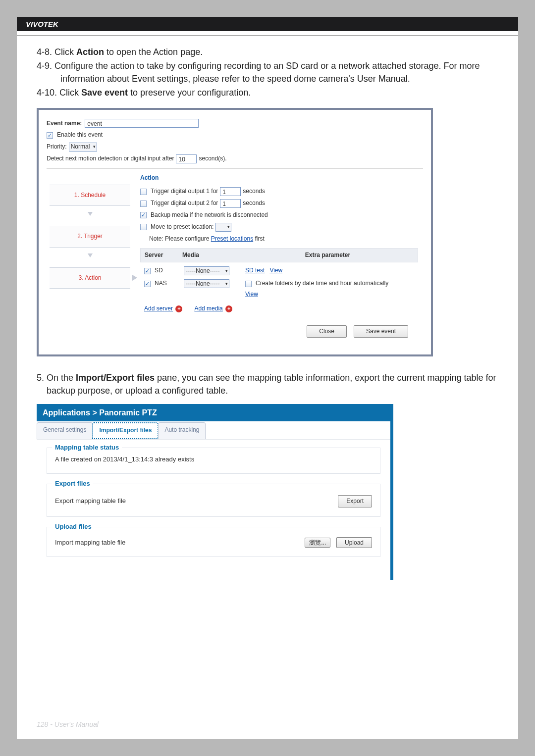  I want to click on trigger-do1-label: Trigger digital output 1 for, so click(184, 191).